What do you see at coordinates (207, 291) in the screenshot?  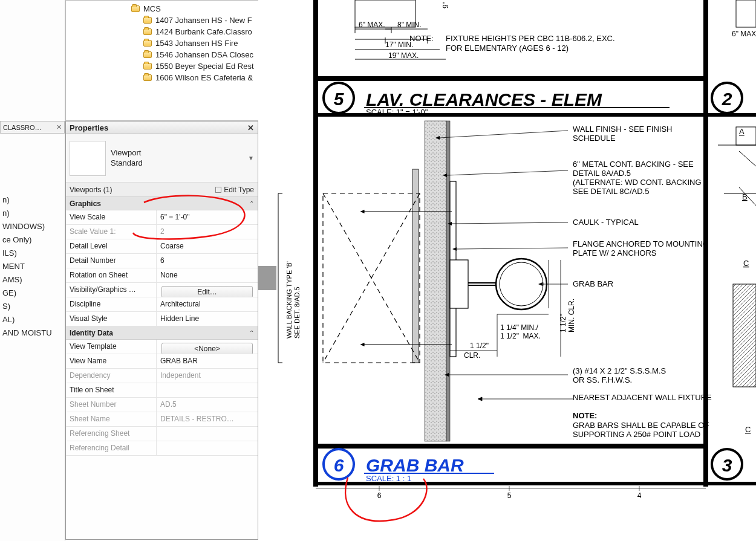 I see `edit-button: Edit…` at bounding box center [207, 291].